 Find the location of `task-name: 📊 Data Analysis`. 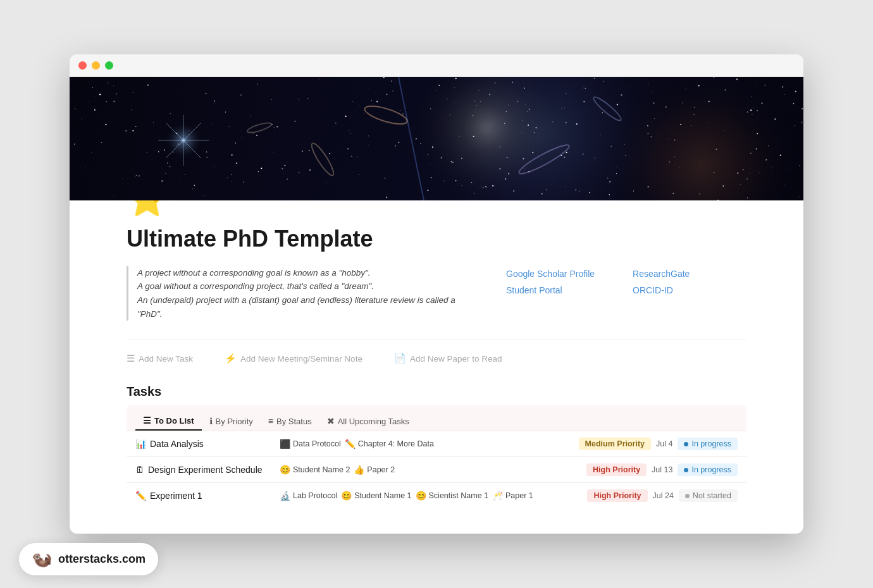

task-name: 📊 Data Analysis is located at coordinates (205, 444).